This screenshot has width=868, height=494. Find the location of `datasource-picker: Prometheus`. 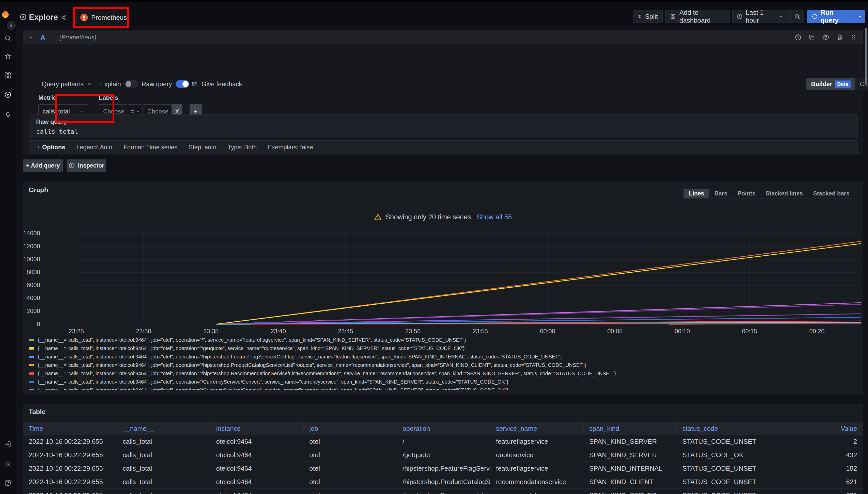

datasource-picker: Prometheus is located at coordinates (101, 18).